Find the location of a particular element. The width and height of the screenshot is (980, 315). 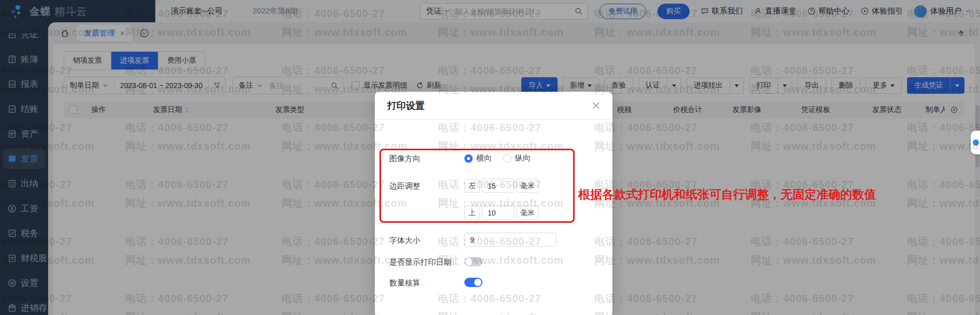

quantity-check-label: 数量核算 is located at coordinates (405, 283).